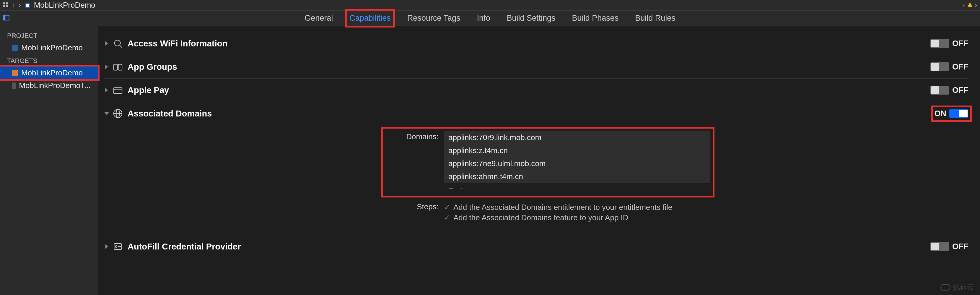 This screenshot has width=980, height=295. I want to click on capability-title: Associated Domains, so click(531, 113).